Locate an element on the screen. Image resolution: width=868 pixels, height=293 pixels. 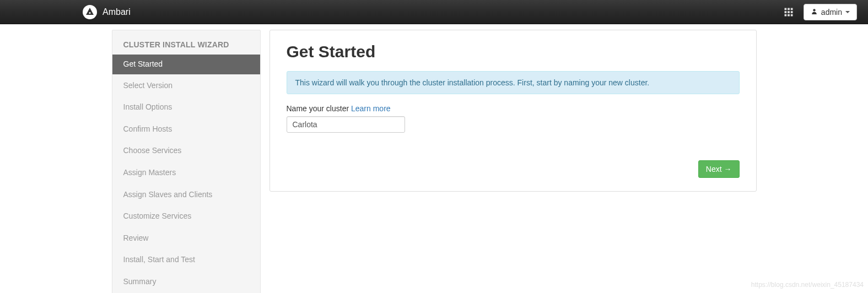
step-select-version: Select Version is located at coordinates (186, 86).